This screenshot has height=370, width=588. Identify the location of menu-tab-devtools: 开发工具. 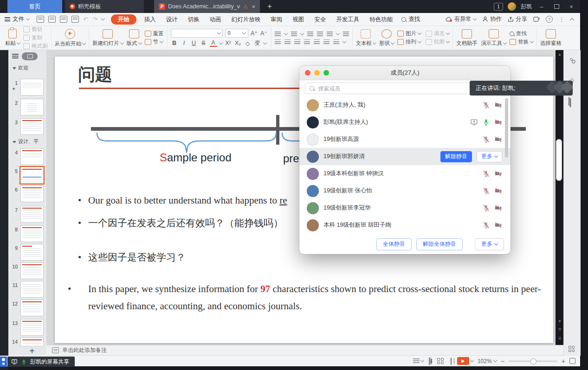
(348, 19).